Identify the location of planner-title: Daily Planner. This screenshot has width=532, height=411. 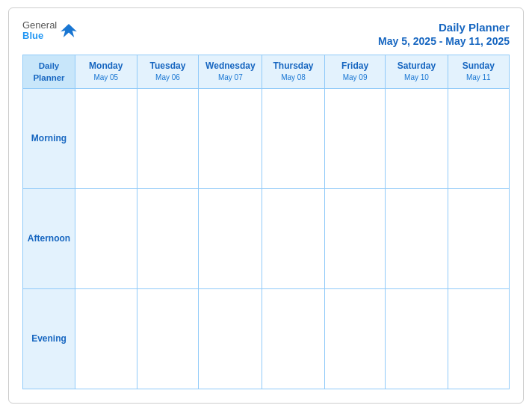
(444, 28).